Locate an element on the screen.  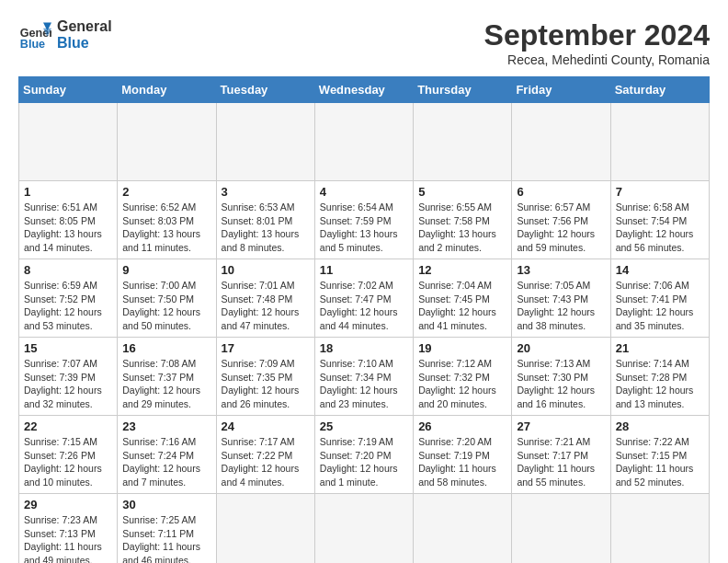
day-number: 29 is located at coordinates (68, 504).